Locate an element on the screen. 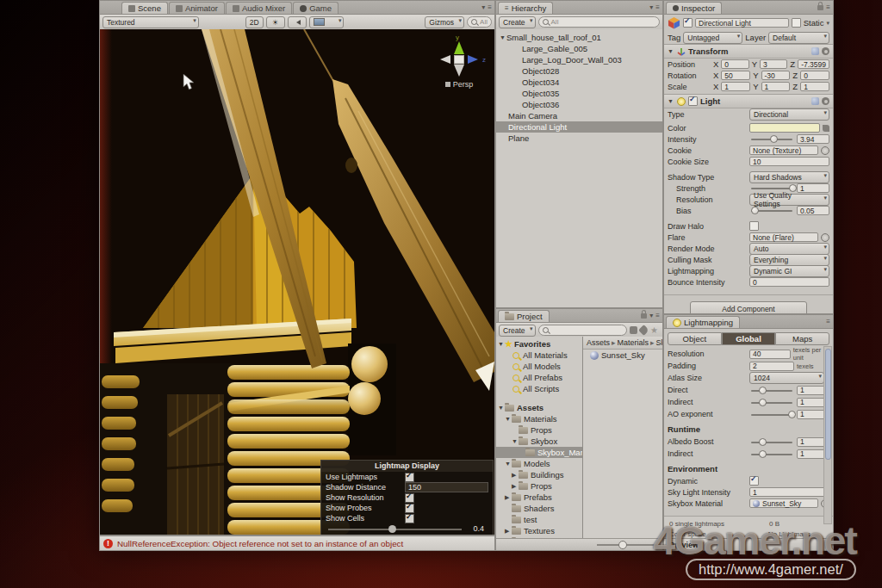 The width and height of the screenshot is (882, 588). layer-dropdown: Default is located at coordinates (799, 38).